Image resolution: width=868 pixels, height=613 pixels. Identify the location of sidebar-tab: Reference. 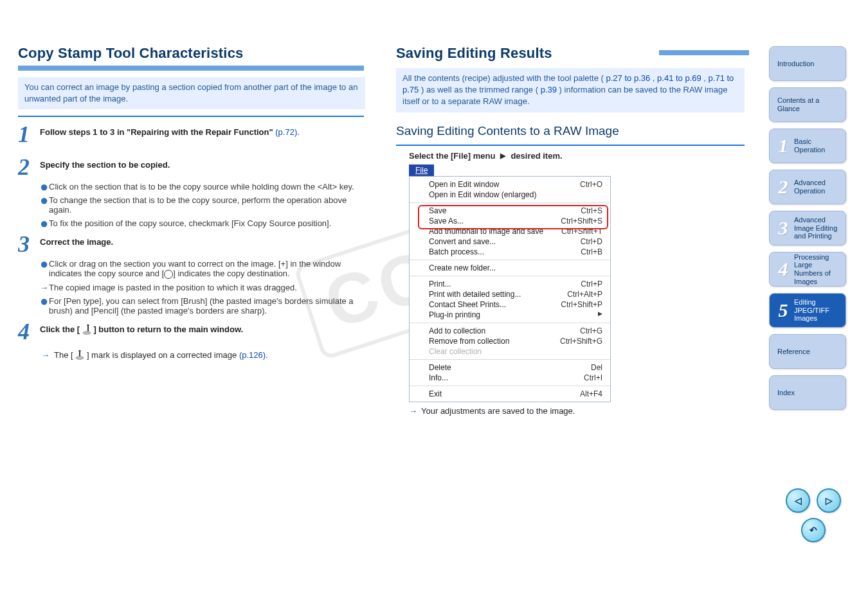
(808, 351).